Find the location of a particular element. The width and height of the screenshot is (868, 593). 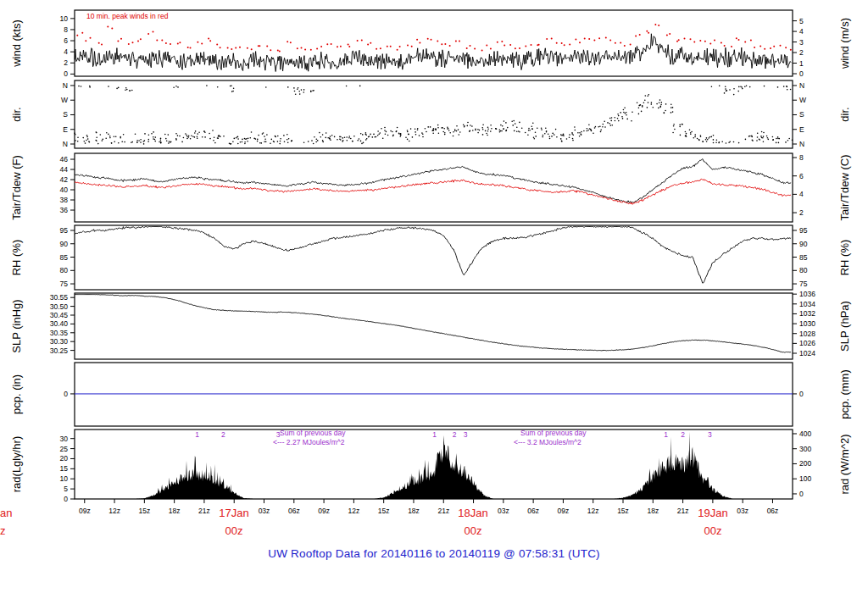

xtick-label: 21z is located at coordinates (683, 511).